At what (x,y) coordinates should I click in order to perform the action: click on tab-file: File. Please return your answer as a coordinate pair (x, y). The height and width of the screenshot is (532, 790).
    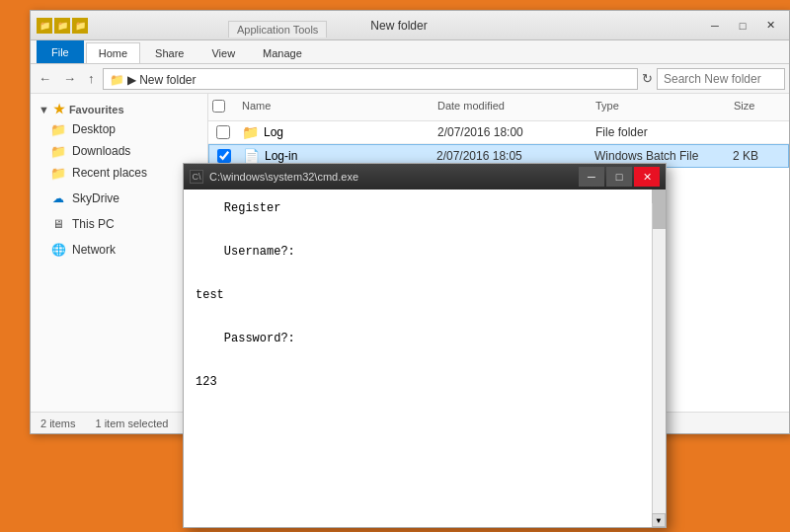
    Looking at the image, I should click on (60, 51).